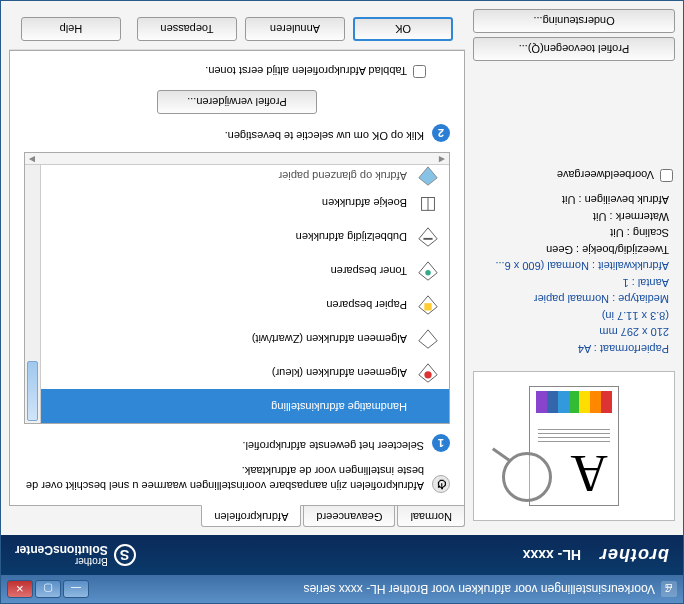  Describe the element at coordinates (237, 478) in the screenshot. I see `intro-text-row: ⏱ Afdrukprofielen zijn aanpasbare voorin…` at that location.